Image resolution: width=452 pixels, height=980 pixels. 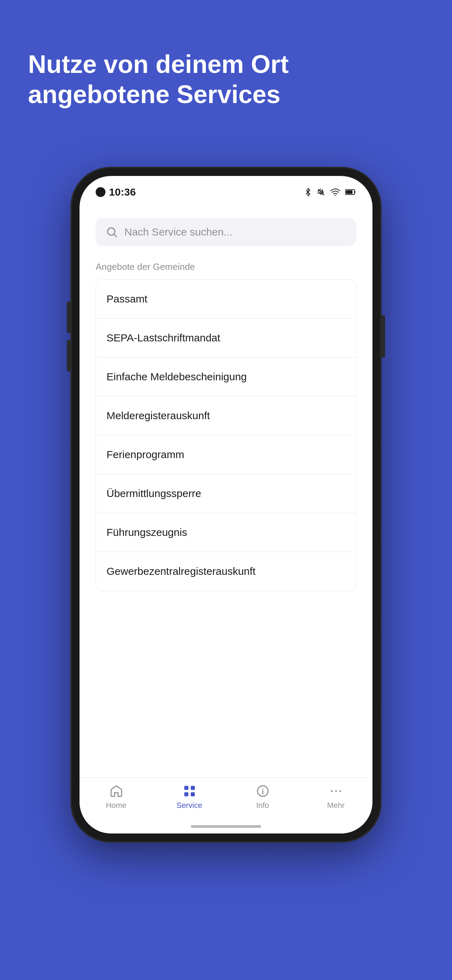 What do you see at coordinates (68, 356) in the screenshot?
I see `volume-down-button` at bounding box center [68, 356].